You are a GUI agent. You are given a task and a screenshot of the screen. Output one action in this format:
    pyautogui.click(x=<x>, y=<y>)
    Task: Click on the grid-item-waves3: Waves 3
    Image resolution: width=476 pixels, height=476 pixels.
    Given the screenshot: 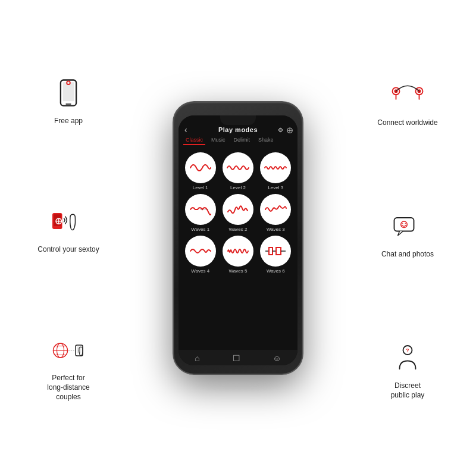 What is the action you would take?
    pyautogui.click(x=276, y=213)
    